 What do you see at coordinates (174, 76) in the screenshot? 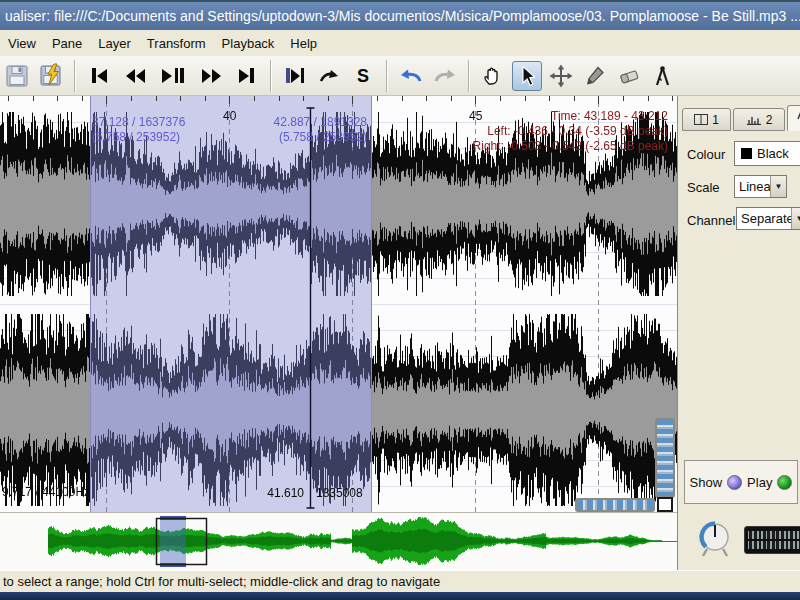
I see `play-pause-icon` at bounding box center [174, 76].